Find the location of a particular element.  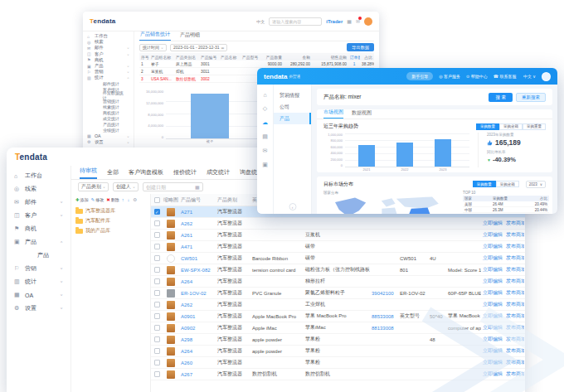

sidebar-item: 业绩统计 is located at coordinates (108, 131).